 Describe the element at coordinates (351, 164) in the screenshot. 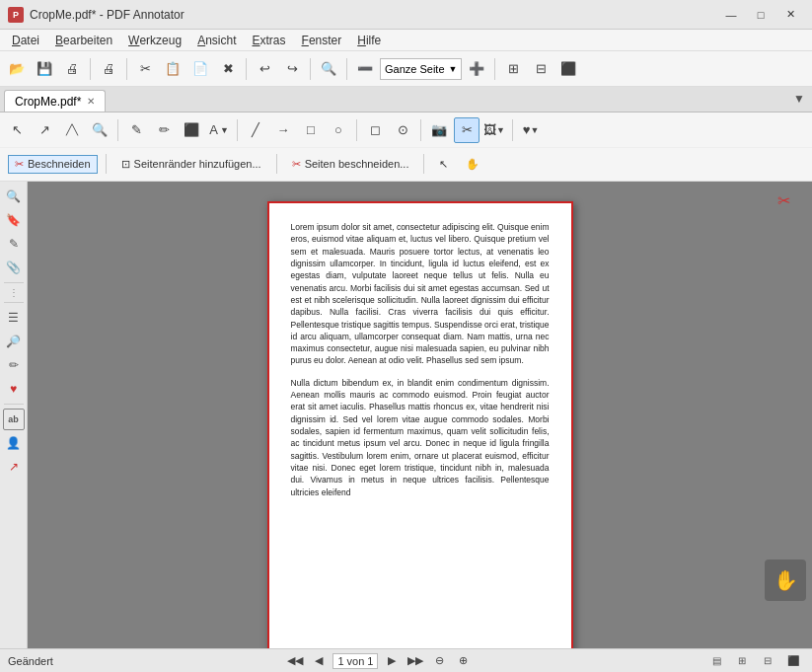

I see `sub-seiten-beschneiden: ✂ Seiten beschneiden...` at that location.